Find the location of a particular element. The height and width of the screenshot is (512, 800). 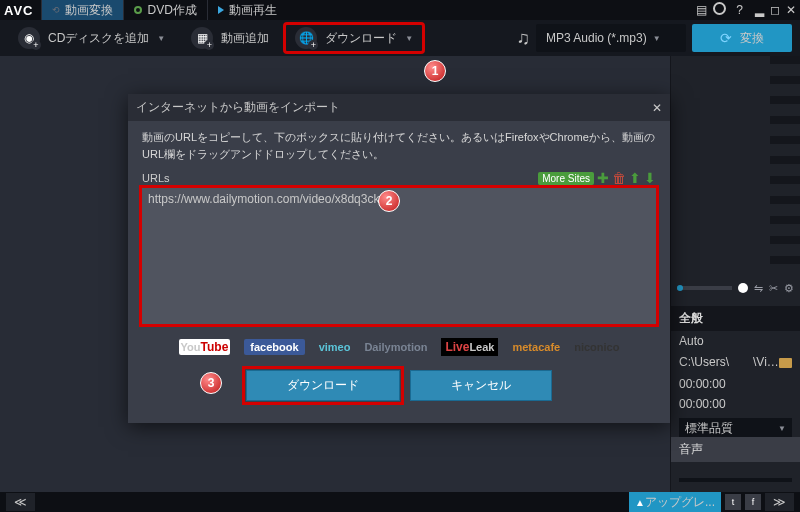

audio-slider is located at coordinates (736, 480).